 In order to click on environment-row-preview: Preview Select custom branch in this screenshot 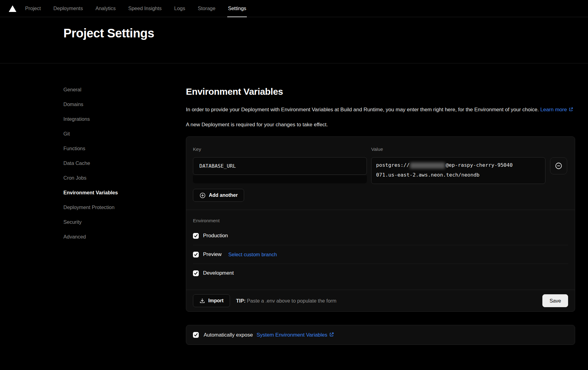, I will do `click(380, 254)`.